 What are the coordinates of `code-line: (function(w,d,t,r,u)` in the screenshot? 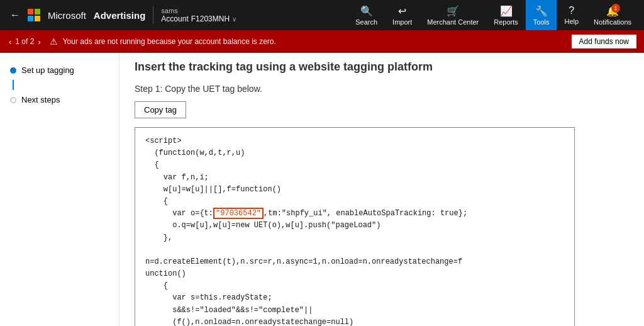 It's located at (355, 154).